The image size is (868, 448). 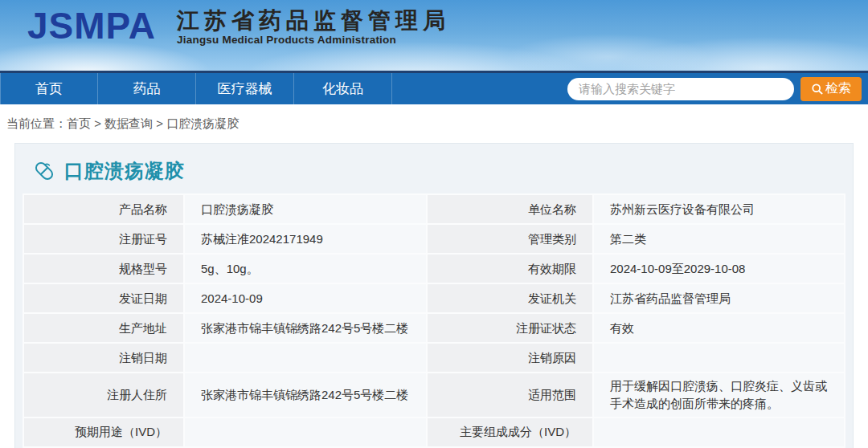 I want to click on table-row: 发证日期2024-10-09发证机关江苏省药品监督管理局, so click(x=434, y=299).